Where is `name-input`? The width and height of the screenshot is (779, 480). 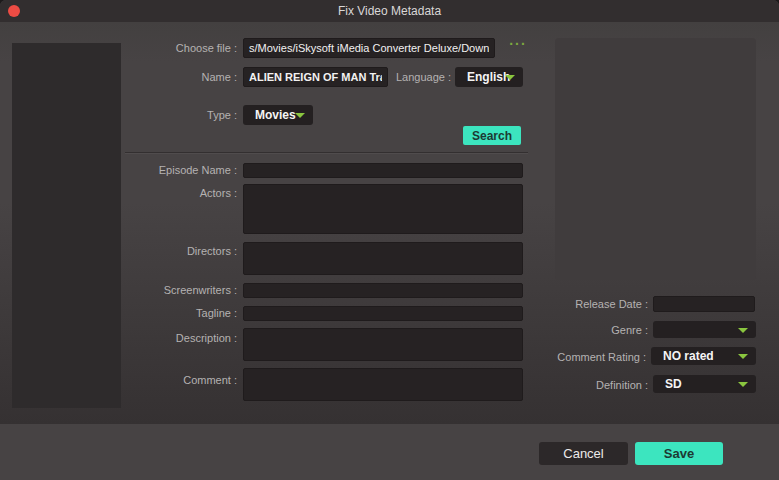 name-input is located at coordinates (316, 77).